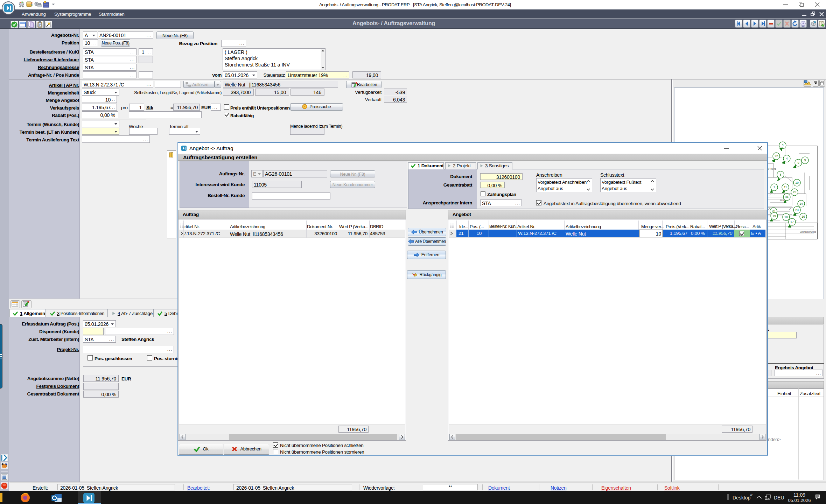 Image resolution: width=826 pixels, height=504 pixels. What do you see at coordinates (803, 217) in the screenshot?
I see `svg-text: 16` at bounding box center [803, 217].